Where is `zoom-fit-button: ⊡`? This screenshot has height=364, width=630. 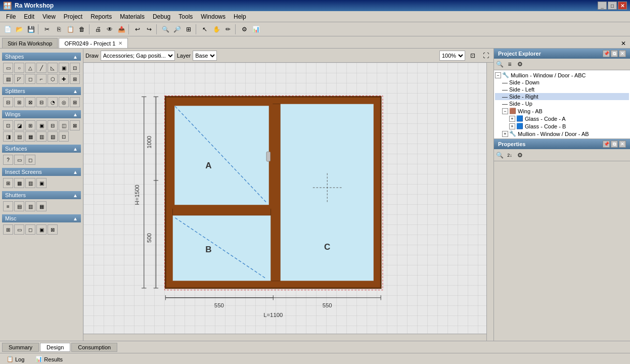
zoom-fit-button: ⊡ is located at coordinates (473, 56).